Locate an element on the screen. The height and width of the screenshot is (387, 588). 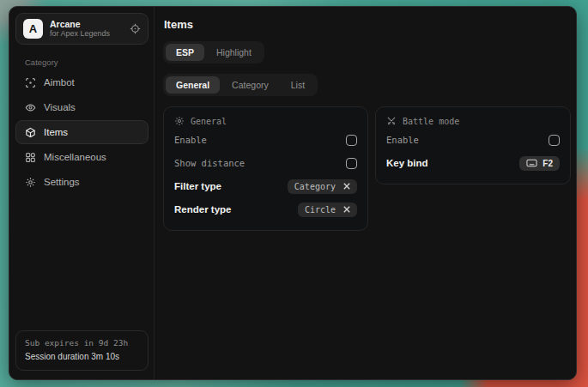
battle-enable-checkbox is located at coordinates (555, 141).